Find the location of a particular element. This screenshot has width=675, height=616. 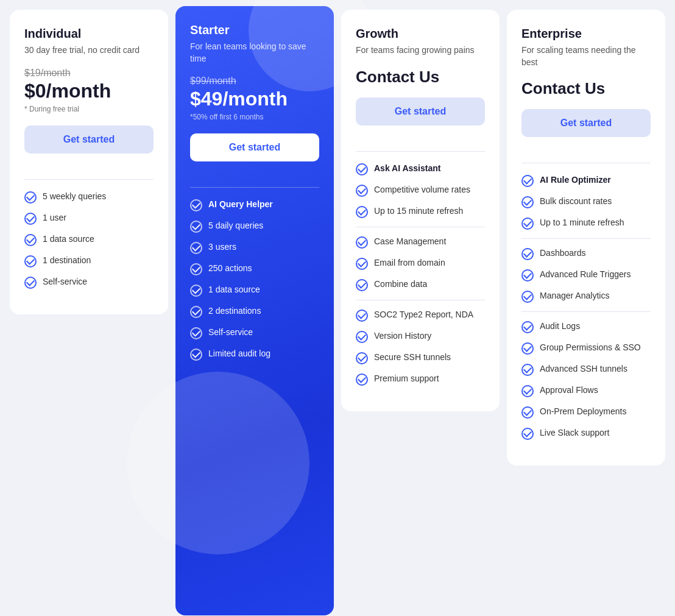

list-item: 2 destinations is located at coordinates (255, 312).